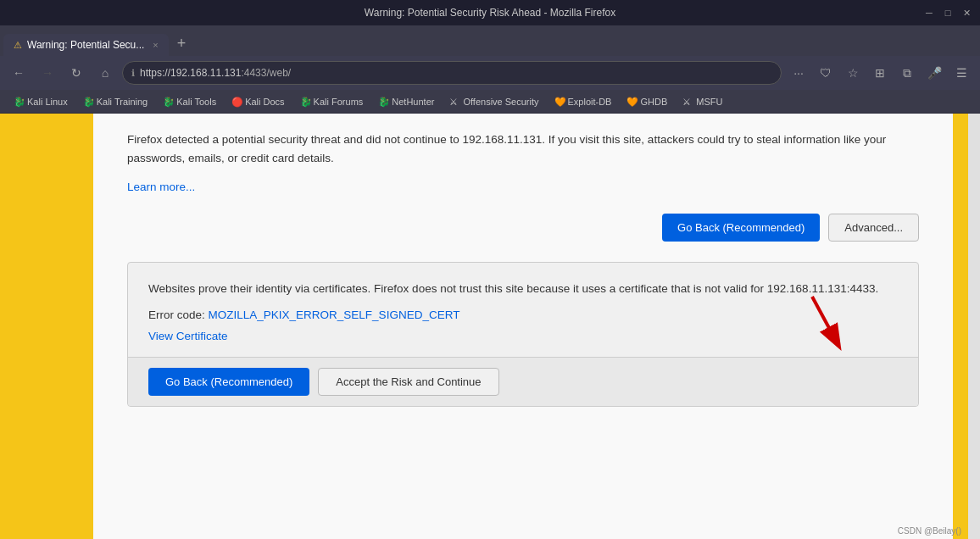  Describe the element at coordinates (122, 102) in the screenshot. I see `bookmark-kali-training-label: Kali Training` at that location.